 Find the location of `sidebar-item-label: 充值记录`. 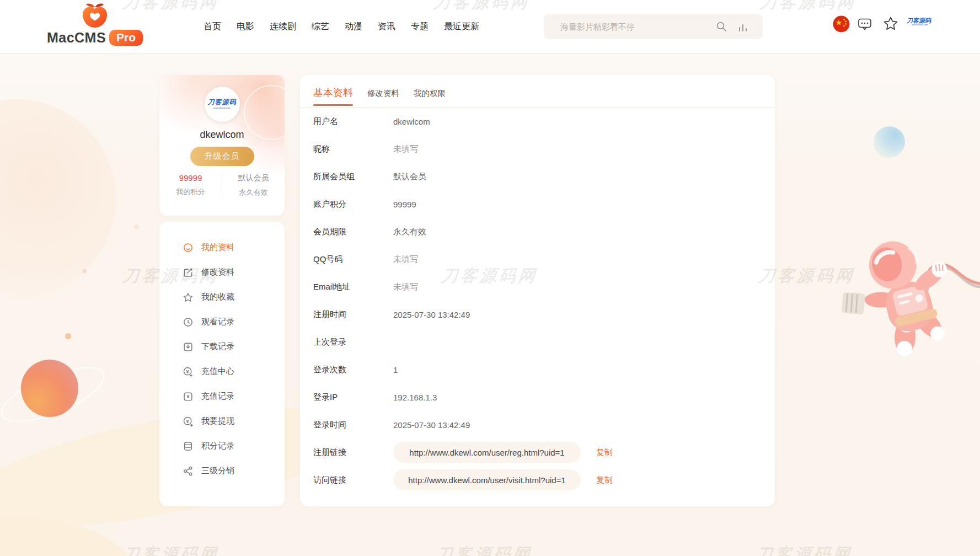

sidebar-item-label: 充值记录 is located at coordinates (218, 396).